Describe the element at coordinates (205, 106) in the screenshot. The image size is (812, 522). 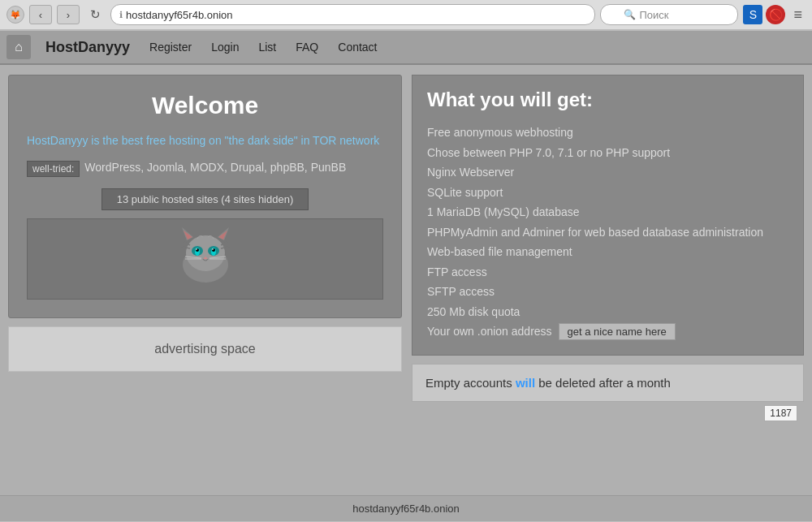
I see `welcome-title: Welcome` at that location.